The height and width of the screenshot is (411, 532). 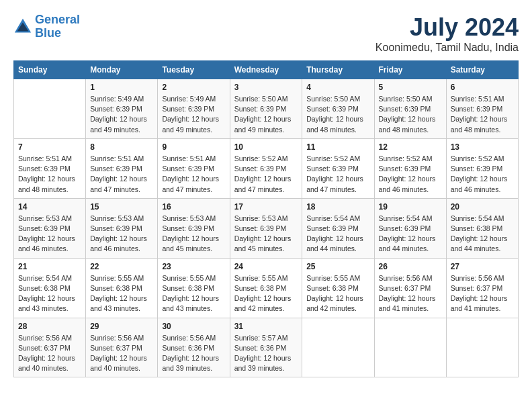 What do you see at coordinates (410, 87) in the screenshot?
I see `day-number: 5` at bounding box center [410, 87].